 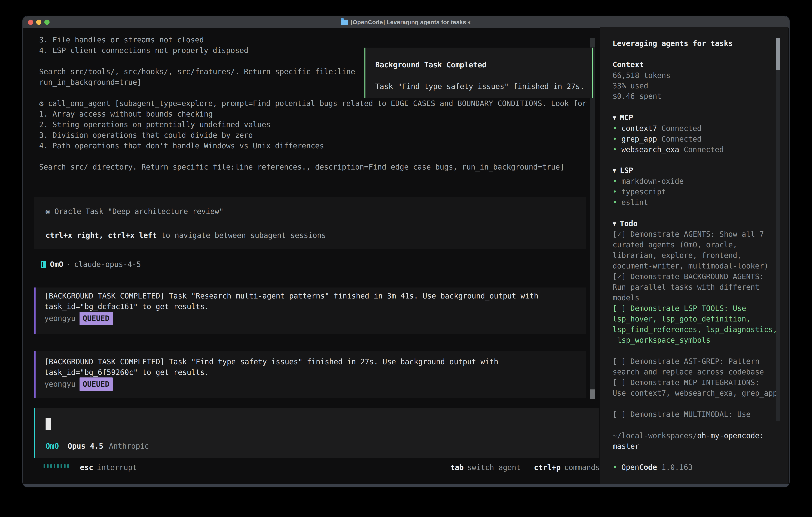 I want to click on mcp-name: context7, so click(x=639, y=128).